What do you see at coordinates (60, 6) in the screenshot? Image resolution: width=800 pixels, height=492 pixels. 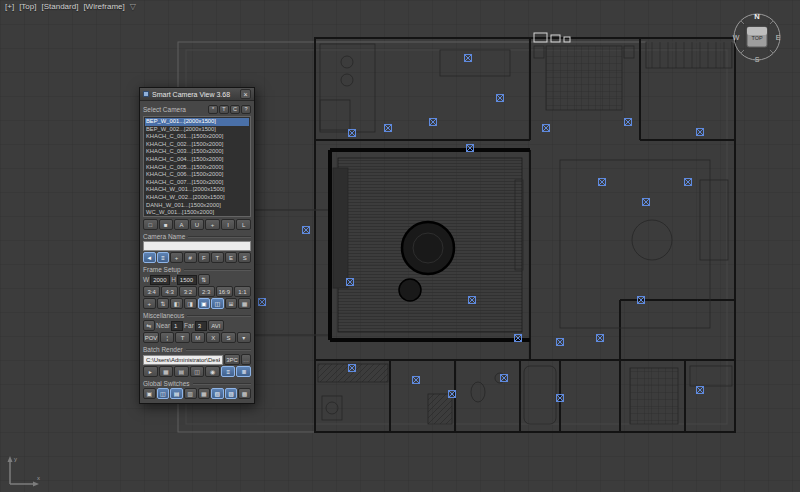 I see `viewport-style-menu: [Standard]` at bounding box center [60, 6].